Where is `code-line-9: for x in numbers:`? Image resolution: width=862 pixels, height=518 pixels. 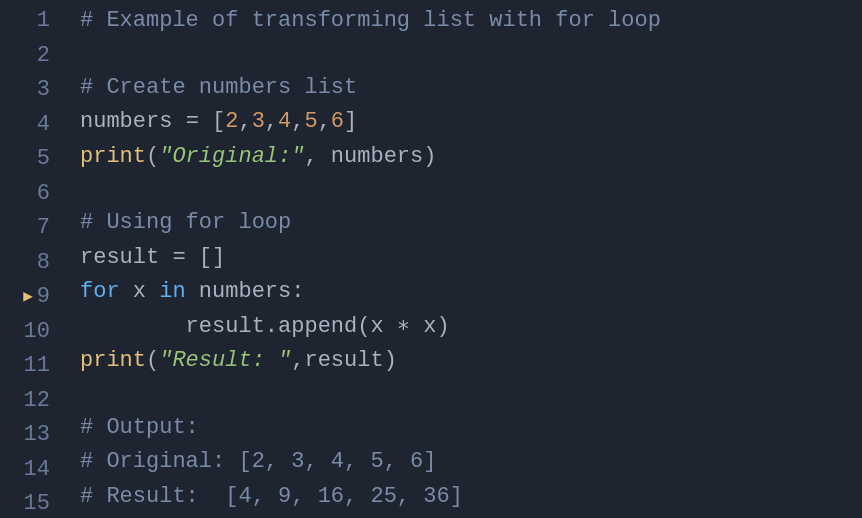
code-line-9: for x in numbers: is located at coordinates (471, 292).